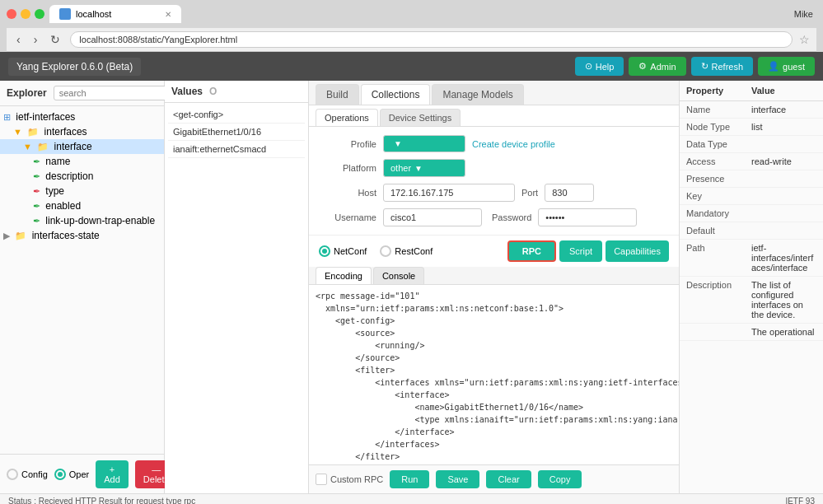 The image size is (823, 504). Describe the element at coordinates (432, 40) in the screenshot. I see `address-bar` at that location.